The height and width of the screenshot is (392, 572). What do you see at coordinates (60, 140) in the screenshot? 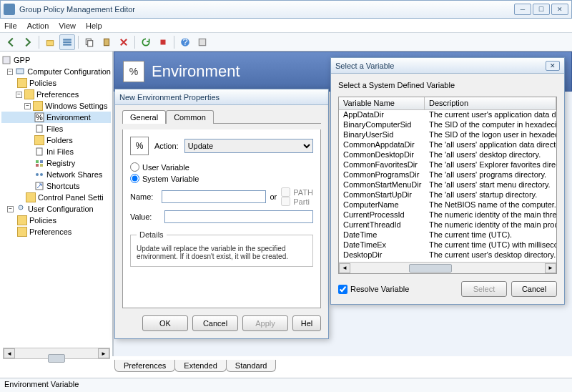
I see `tree-folders: Folders` at bounding box center [60, 140].